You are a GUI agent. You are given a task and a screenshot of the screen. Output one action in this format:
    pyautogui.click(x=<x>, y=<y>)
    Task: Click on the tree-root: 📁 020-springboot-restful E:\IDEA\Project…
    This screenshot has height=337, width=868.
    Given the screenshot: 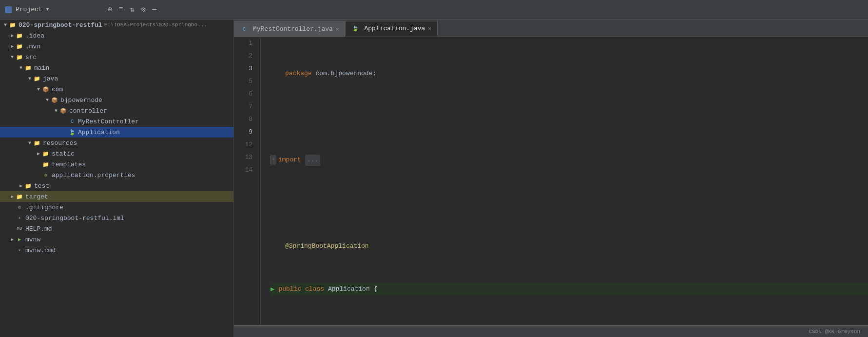 What is the action you would take?
    pyautogui.click(x=117, y=25)
    